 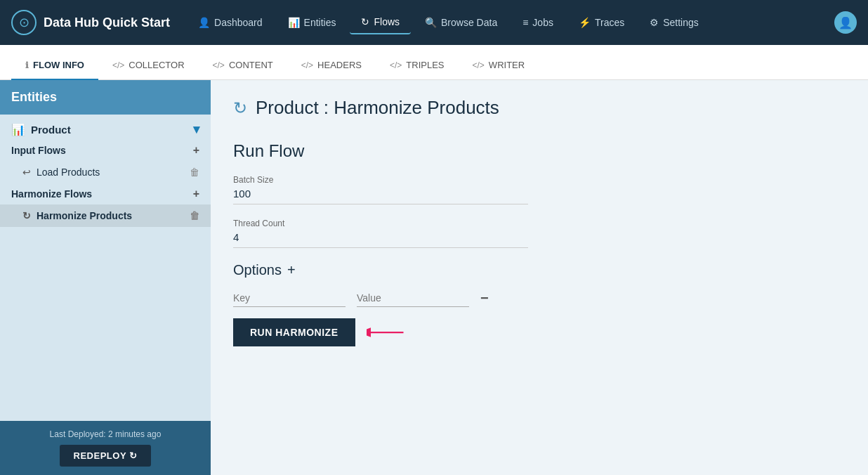 What do you see at coordinates (52, 194) in the screenshot?
I see `harmonize-flows-label: Harmonize Flows` at bounding box center [52, 194].